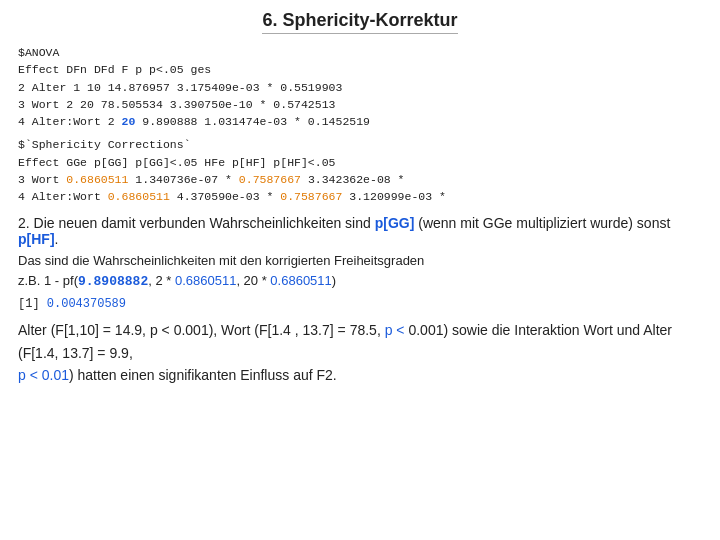 Image resolution: width=720 pixels, height=540 pixels. What do you see at coordinates (360, 196) in the screenshot?
I see `sphericity-row-4: 4 Alter:Wort 0.6860511 4.370590e-03 * 0.…` at bounding box center [360, 196].